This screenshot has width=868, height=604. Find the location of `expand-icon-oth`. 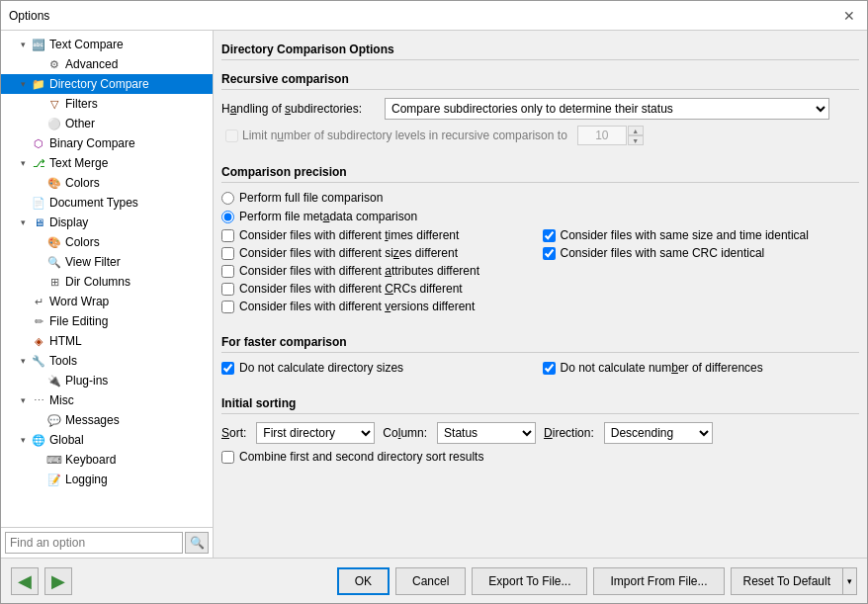

expand-icon-oth is located at coordinates (39, 124).